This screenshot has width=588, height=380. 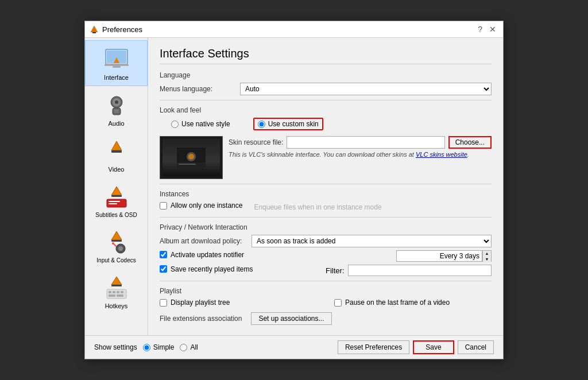 What do you see at coordinates (163, 255) in the screenshot?
I see `activate-updates-checkbox` at bounding box center [163, 255].